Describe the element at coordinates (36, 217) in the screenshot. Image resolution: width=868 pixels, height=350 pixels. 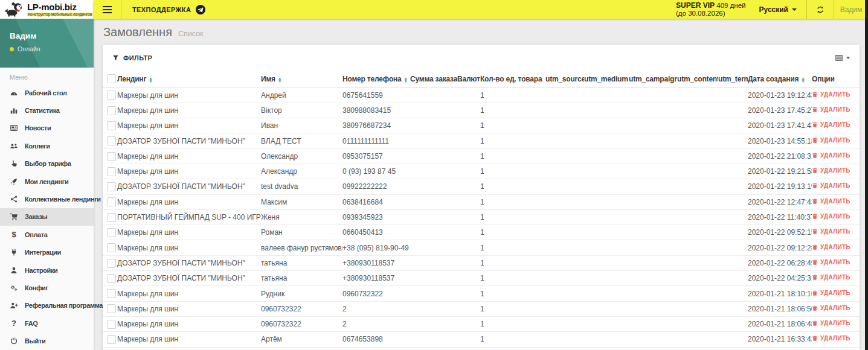
I see `sidebar-item-label: Заказы` at that location.